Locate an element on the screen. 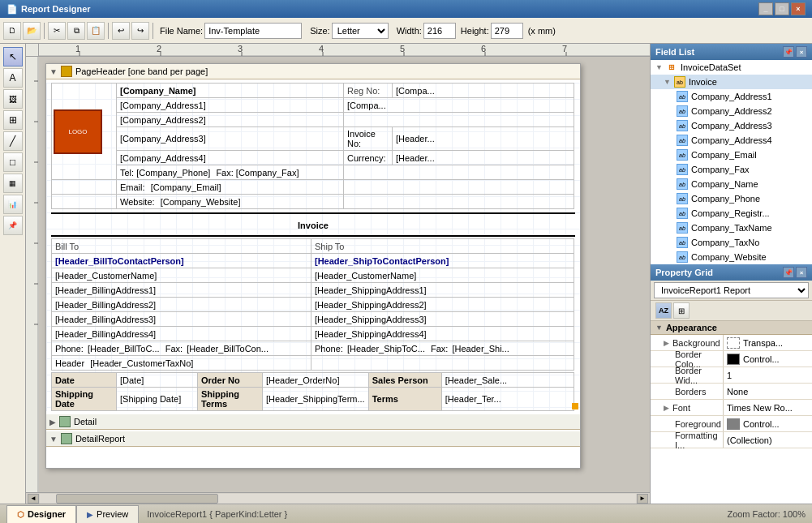  field-company-addr2: ab Company_Address2 is located at coordinates (732, 111).